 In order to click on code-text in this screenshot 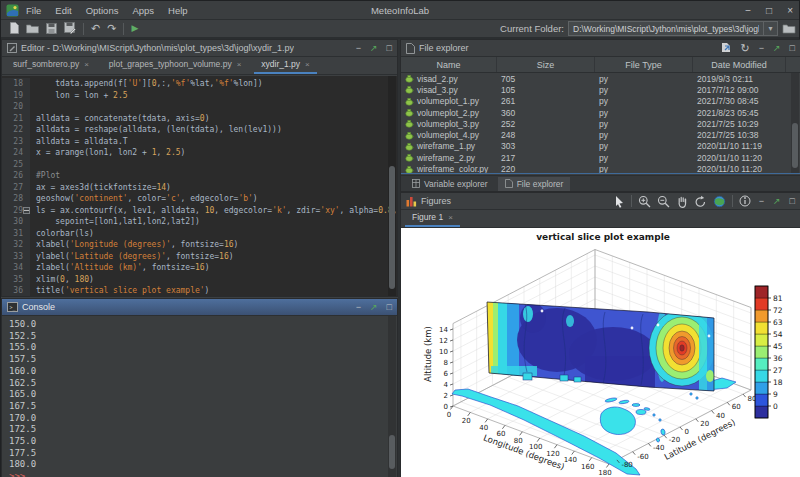, I will do `click(33, 107)`.